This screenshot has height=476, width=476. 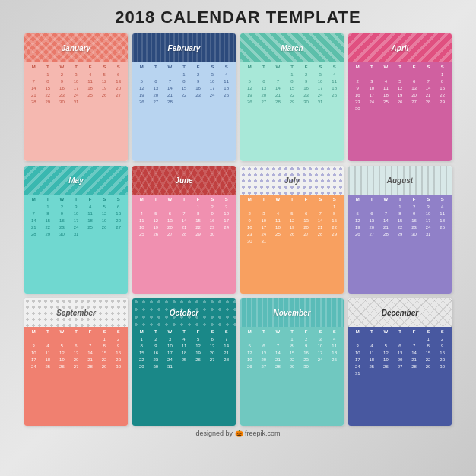 I want to click on day-header-label: F, so click(x=198, y=332).